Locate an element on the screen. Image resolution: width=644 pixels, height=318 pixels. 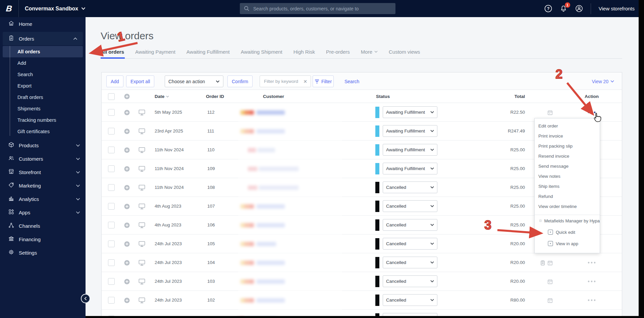
sidebar-item-tracking-numbers: Tracking numbers is located at coordinates (43, 120).